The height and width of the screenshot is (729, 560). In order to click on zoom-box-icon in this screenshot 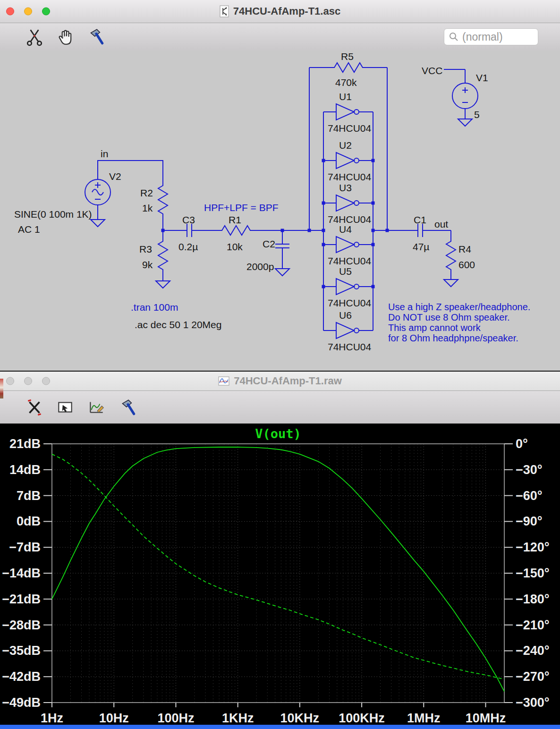, I will do `click(65, 407)`.